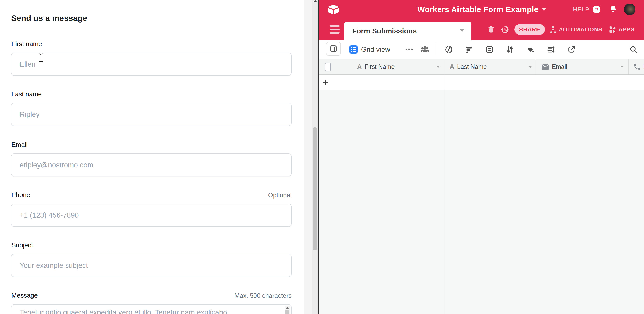  Describe the element at coordinates (409, 50) in the screenshot. I see `view-more-ellipsis-icon` at that location.